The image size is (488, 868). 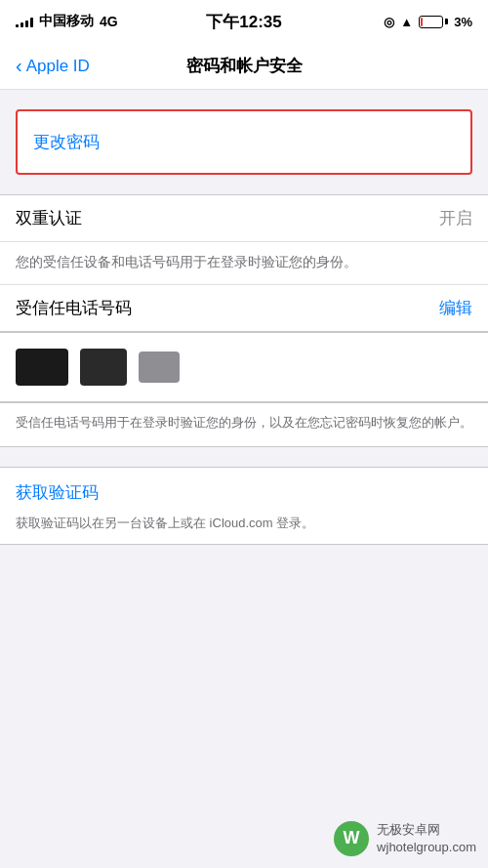 I want to click on status-bar: 中国移动 4G 下午12:35 ◎ ▲ 3%, so click(x=244, y=21).